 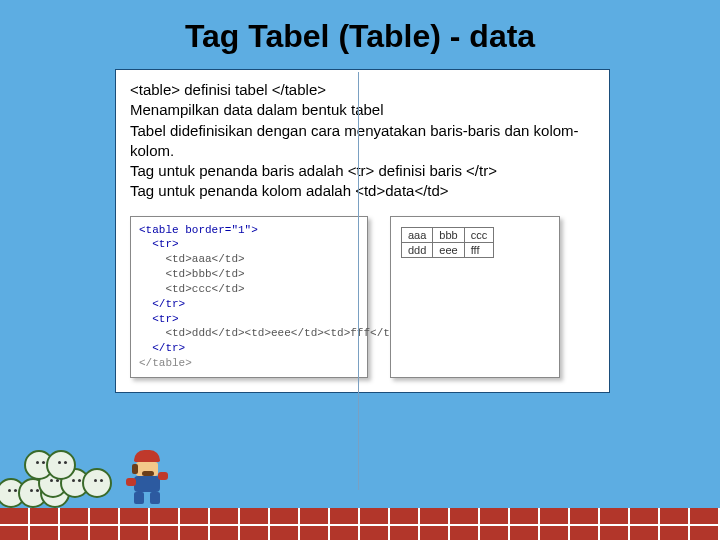 What do you see at coordinates (54, 465) in the screenshot?
I see `bush-decoration` at bounding box center [54, 465].